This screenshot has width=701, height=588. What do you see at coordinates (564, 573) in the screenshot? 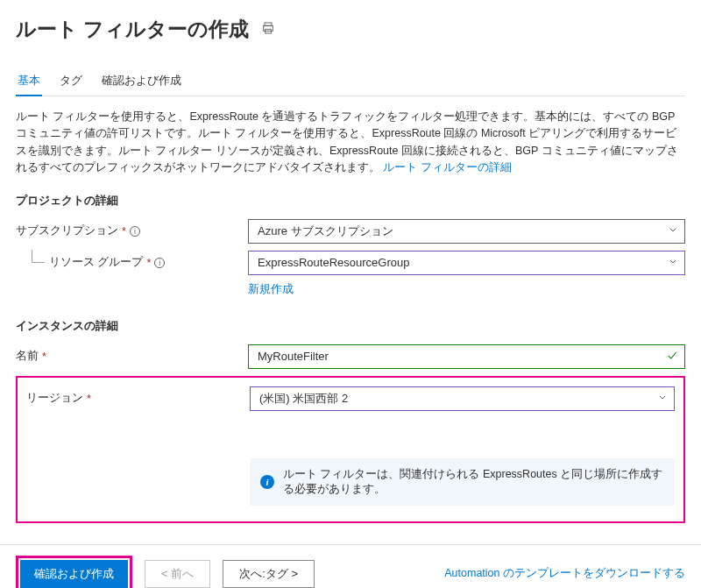
I see `download-template-link: Automation のテンプレートをダウンロードする` at bounding box center [564, 573].